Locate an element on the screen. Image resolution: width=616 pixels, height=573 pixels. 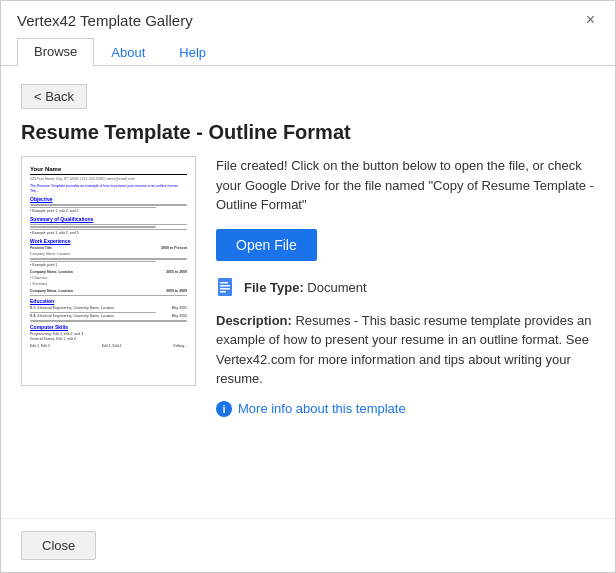
template-title: Resume Template - Outline Format is located at coordinates (308, 132).